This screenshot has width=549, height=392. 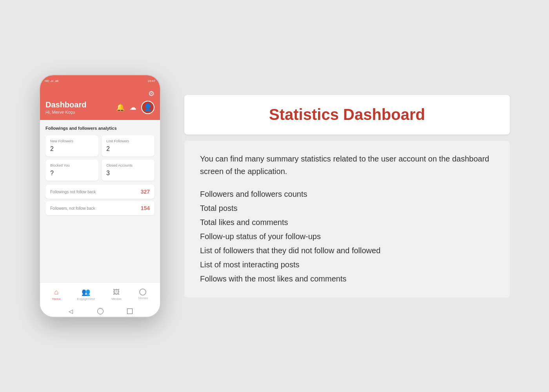 What do you see at coordinates (347, 250) in the screenshot?
I see `feature-item: List of followers that they did not foll…` at bounding box center [347, 250].